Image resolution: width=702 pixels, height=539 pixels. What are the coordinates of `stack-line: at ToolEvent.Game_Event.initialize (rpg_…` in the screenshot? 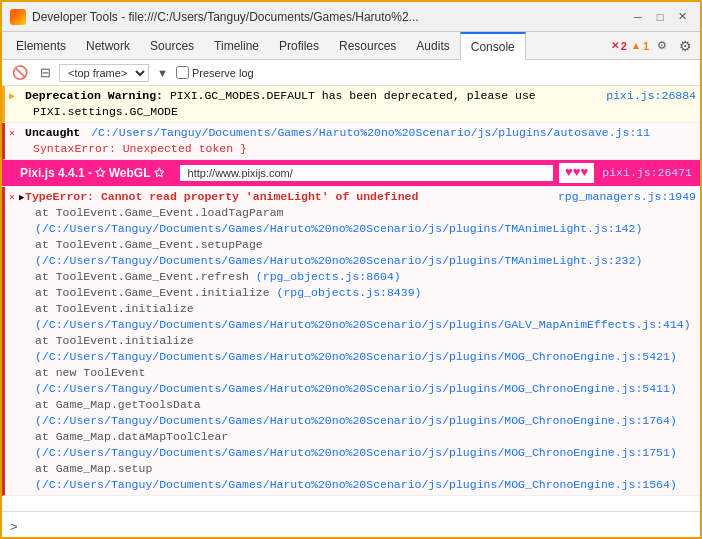 It's located at (228, 292).